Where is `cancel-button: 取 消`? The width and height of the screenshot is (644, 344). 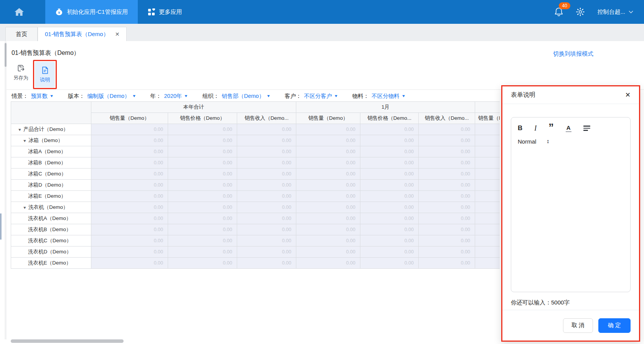
cancel-button: 取 消 is located at coordinates (578, 326).